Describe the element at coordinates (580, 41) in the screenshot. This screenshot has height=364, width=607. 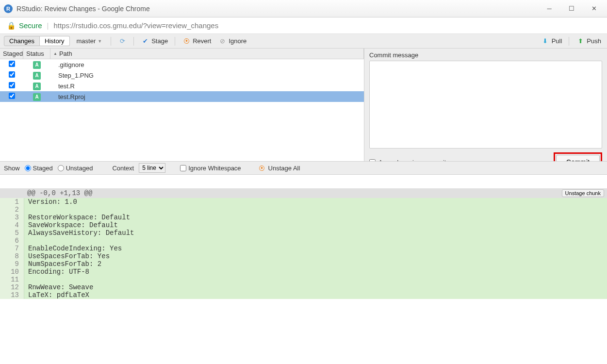
I see `push-icon: ⬆` at that location.